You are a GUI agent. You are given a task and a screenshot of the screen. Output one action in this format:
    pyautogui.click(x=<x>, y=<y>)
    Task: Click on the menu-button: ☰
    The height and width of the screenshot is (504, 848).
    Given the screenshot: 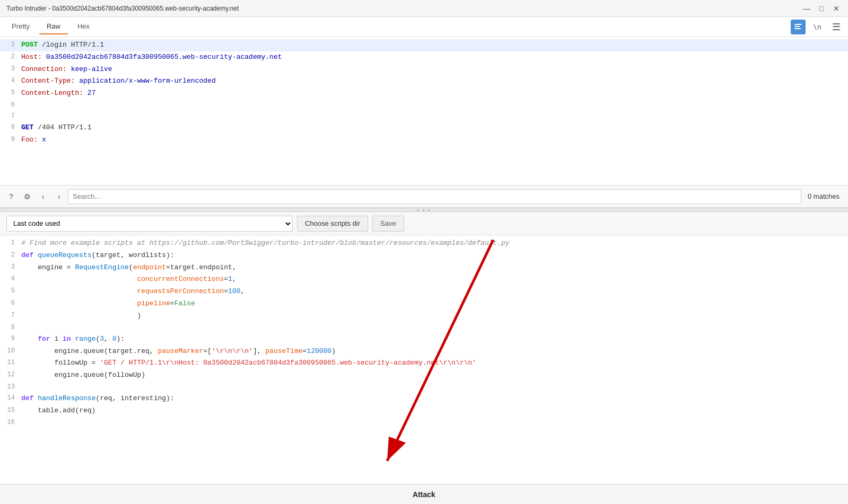 What is the action you would take?
    pyautogui.click(x=836, y=27)
    